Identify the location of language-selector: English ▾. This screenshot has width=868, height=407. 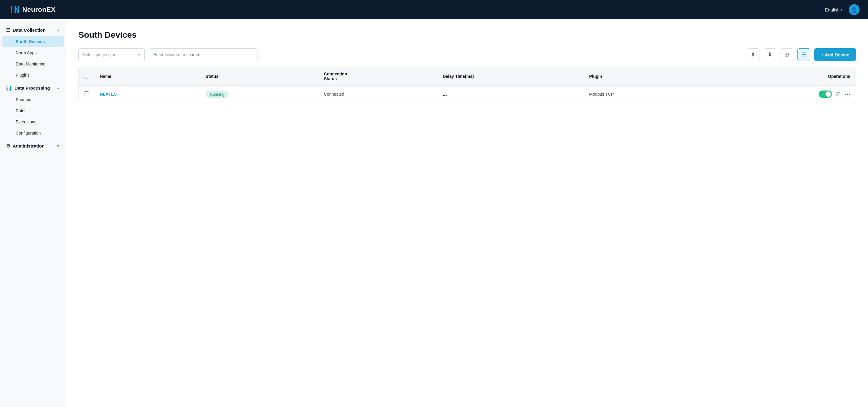
(834, 10).